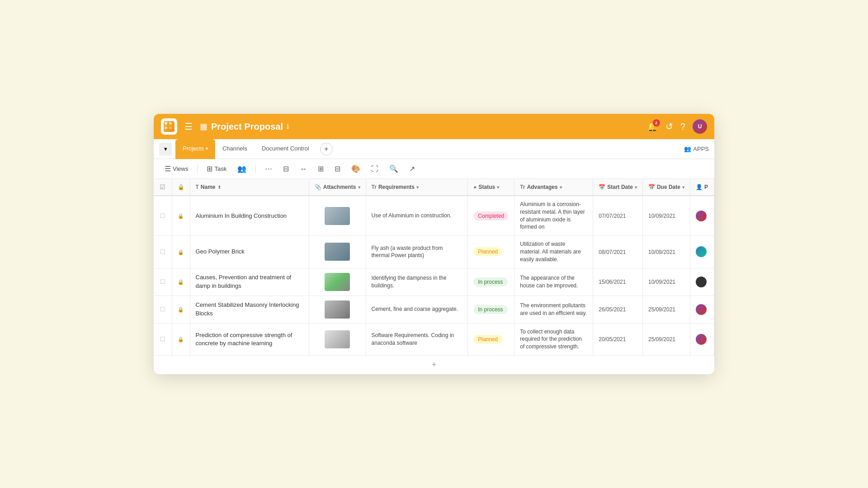 The width and height of the screenshot is (868, 488). Describe the element at coordinates (434, 309) in the screenshot. I see `table-row: ☐ 🔒 Cement Stabilized Masonry Interlocki…` at that location.